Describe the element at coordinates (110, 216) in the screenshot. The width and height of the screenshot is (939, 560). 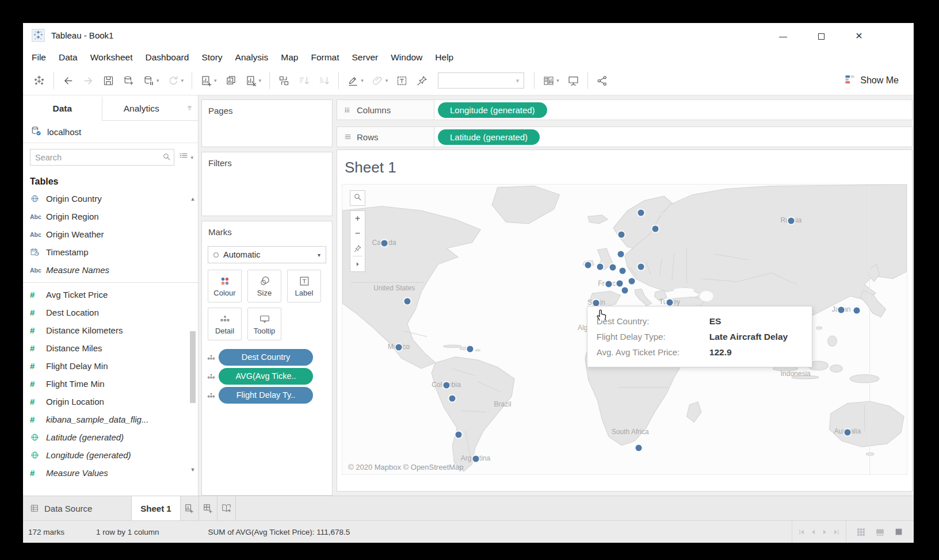
I see `field-origin-region: AbcOrigin Region` at that location.